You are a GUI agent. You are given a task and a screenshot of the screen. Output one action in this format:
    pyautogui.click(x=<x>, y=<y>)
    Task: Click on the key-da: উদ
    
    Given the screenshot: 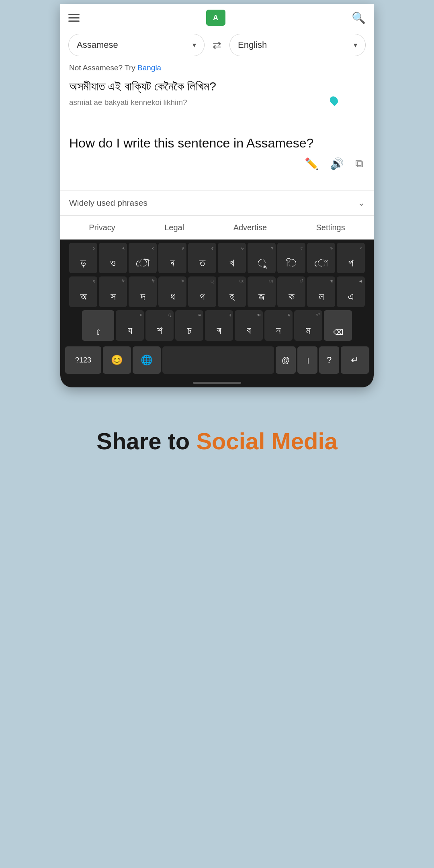 What is the action you would take?
    pyautogui.click(x=143, y=292)
    